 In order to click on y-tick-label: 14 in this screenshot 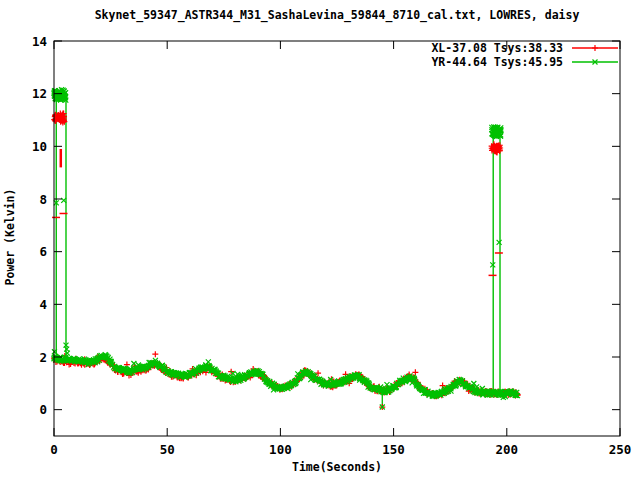, I will do `click(40, 42)`.